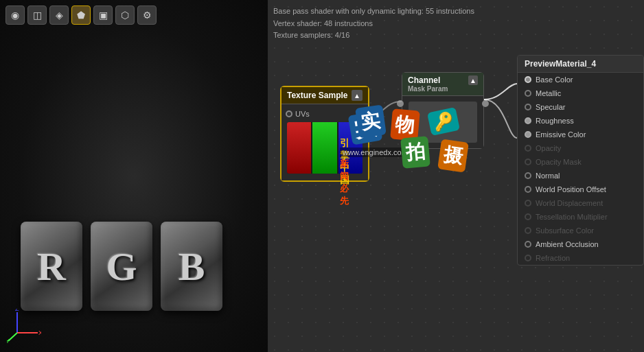 The image size is (644, 352). What do you see at coordinates (581, 217) in the screenshot?
I see `material-pin-tessellation-multiplier: Tessellation Multiplier` at bounding box center [581, 217].